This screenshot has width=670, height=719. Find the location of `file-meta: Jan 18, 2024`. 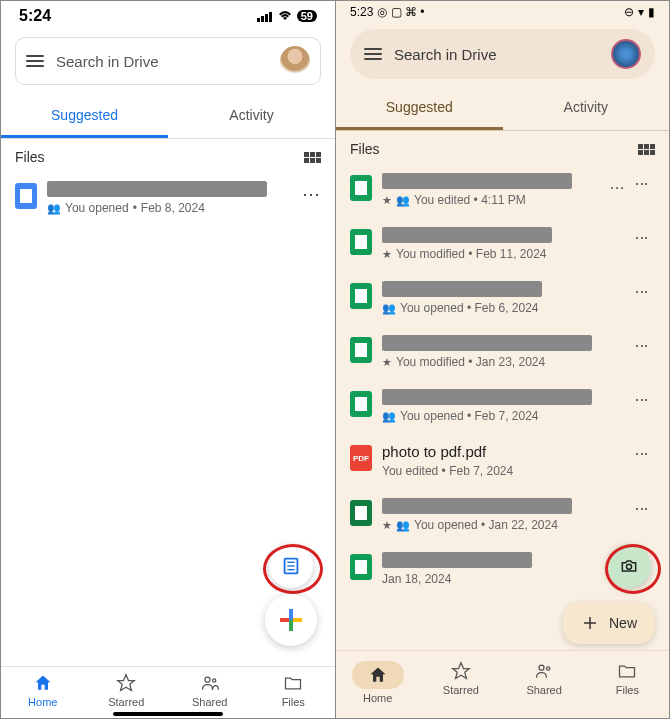

file-meta: Jan 18, 2024 is located at coordinates (504, 579).